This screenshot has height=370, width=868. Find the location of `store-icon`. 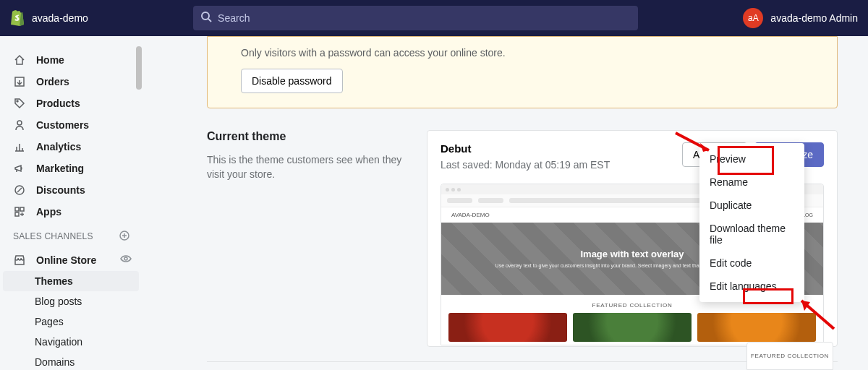

store-icon is located at coordinates (20, 260).